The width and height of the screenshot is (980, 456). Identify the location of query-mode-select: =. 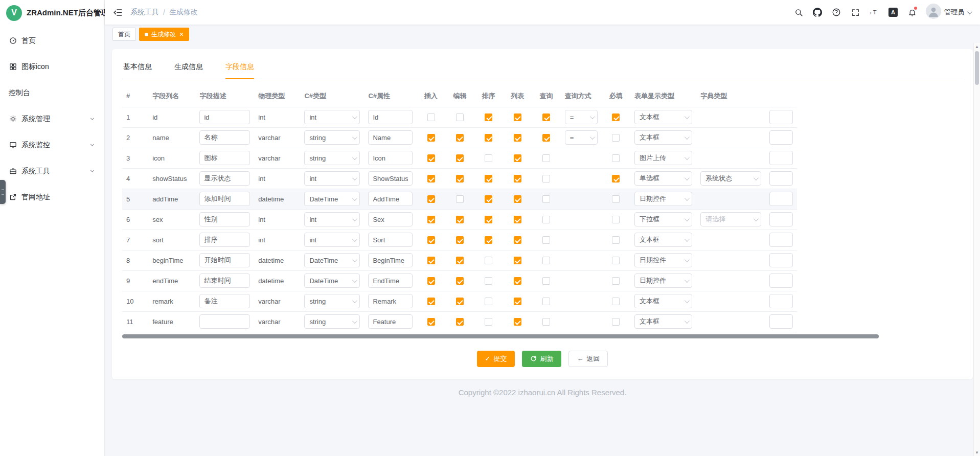
(581, 138).